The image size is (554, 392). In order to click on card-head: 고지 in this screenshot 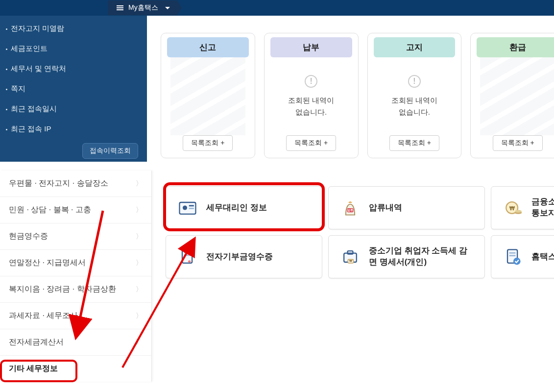, I will do `click(414, 47)`.